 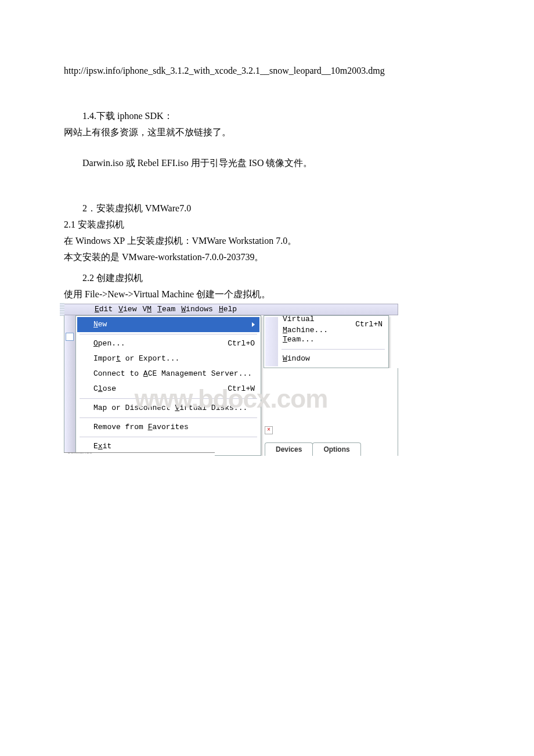 What do you see at coordinates (166, 309) in the screenshot?
I see `menu-team: Team` at bounding box center [166, 309].